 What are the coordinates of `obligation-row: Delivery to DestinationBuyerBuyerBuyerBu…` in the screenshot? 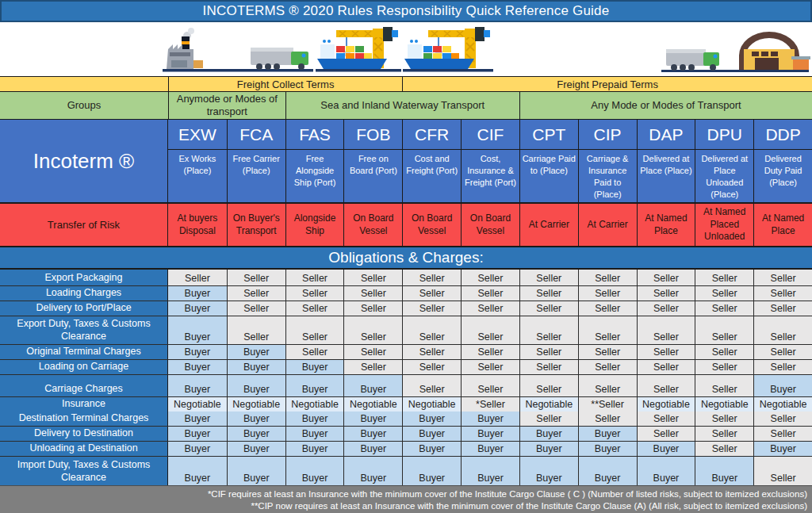 It's located at (406, 433).